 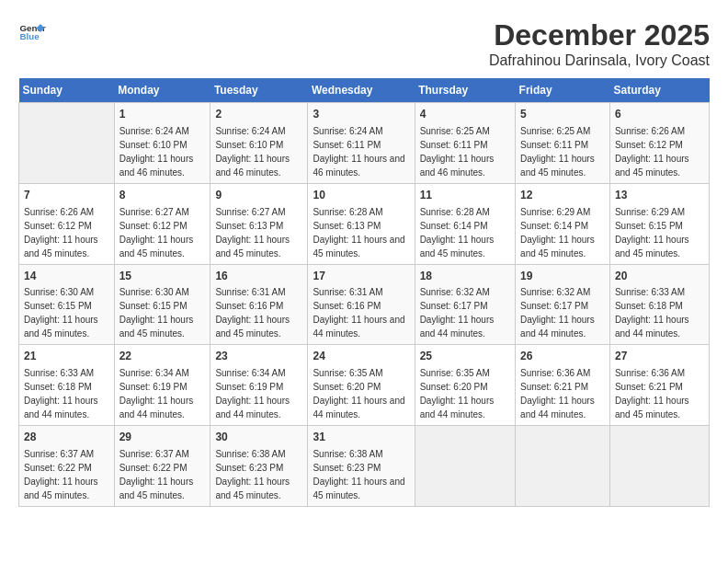 I want to click on calendar-cell: 20Sunrise: 6:33 AM Sunset: 6:18 PM Dayli…, so click(x=659, y=304).